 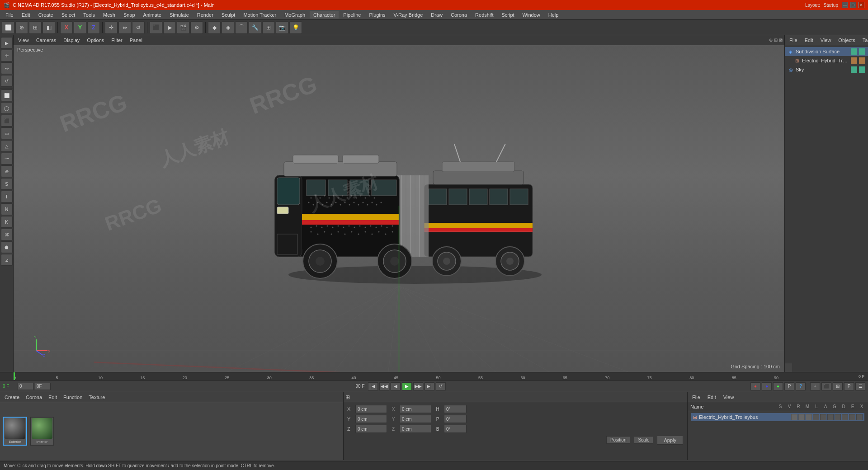 I want to click on coord-y-rot, so click(x=415, y=419).